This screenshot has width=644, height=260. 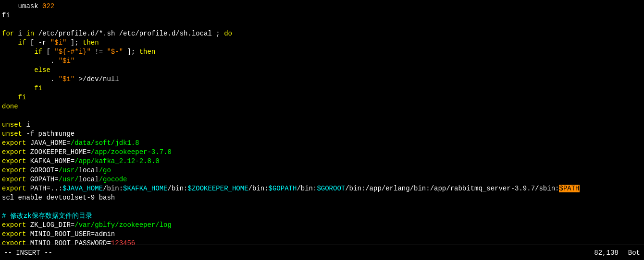 I want to click on code-line: # 修改zk保存数据文件的目录, so click(x=322, y=216).